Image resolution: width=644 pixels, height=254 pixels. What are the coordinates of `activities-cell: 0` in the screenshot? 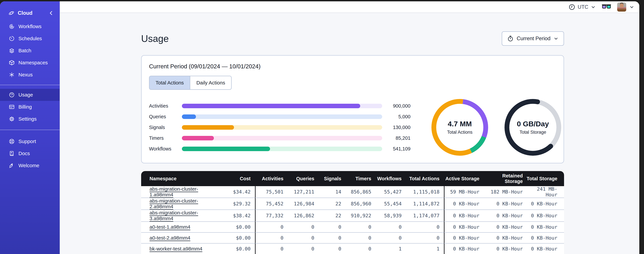 It's located at (272, 227).